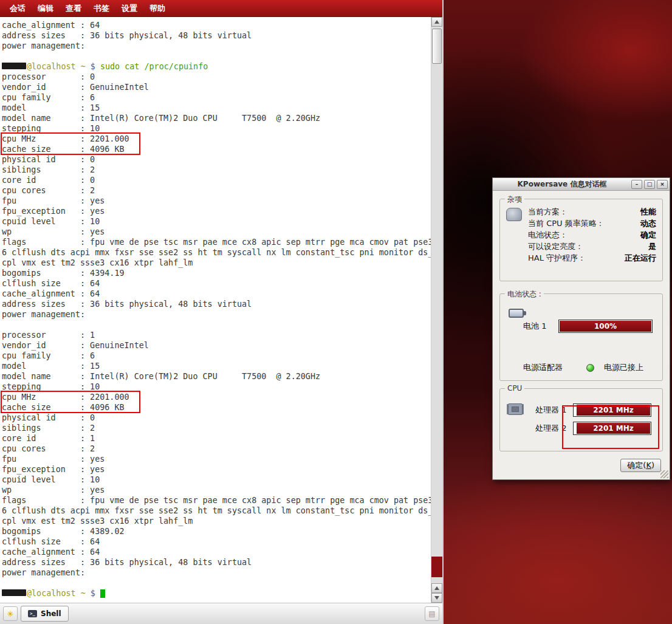 This screenshot has height=624, width=672. I want to click on cpu-row-2: 处理器 22201 MHz, so click(593, 428).